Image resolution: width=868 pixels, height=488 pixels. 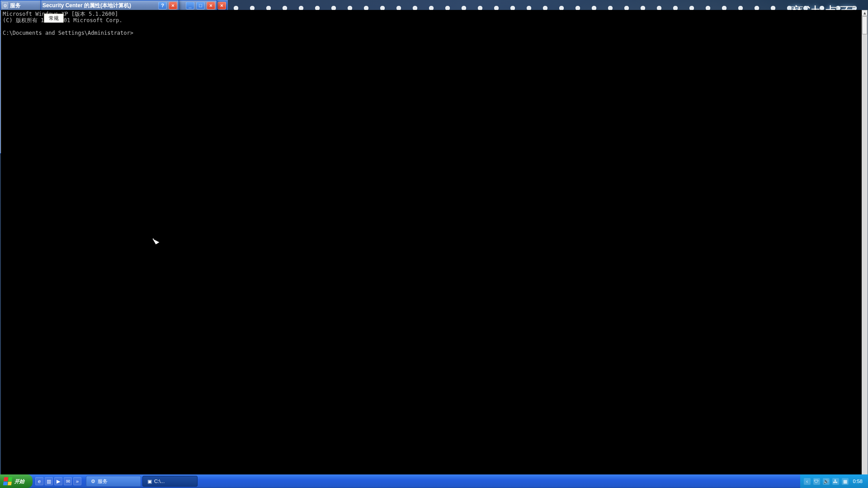 What do you see at coordinates (39, 481) in the screenshot?
I see `ql-ie-icon: e` at bounding box center [39, 481].